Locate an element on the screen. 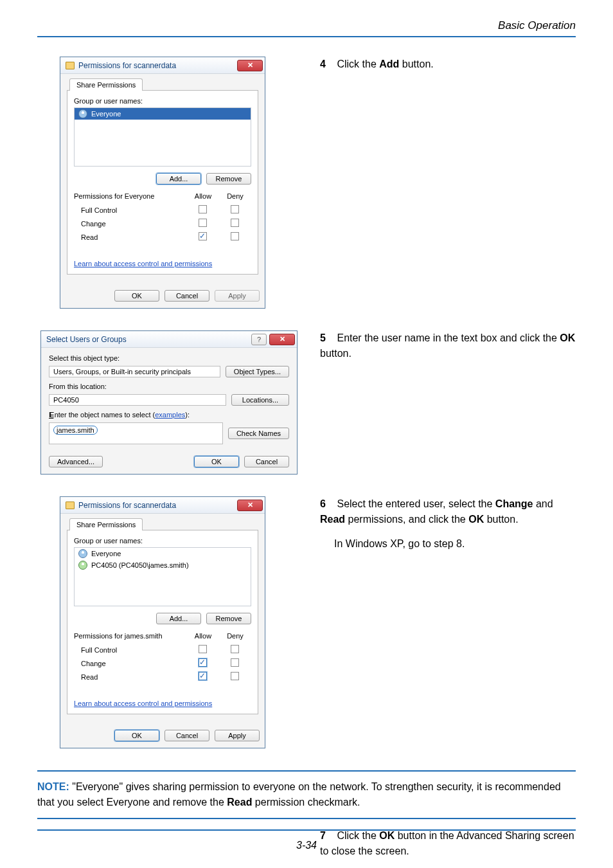 Image resolution: width=613 pixels, height=868 pixels. step-6-xp-note: In Windows XP, go to step 8. is located at coordinates (448, 544).